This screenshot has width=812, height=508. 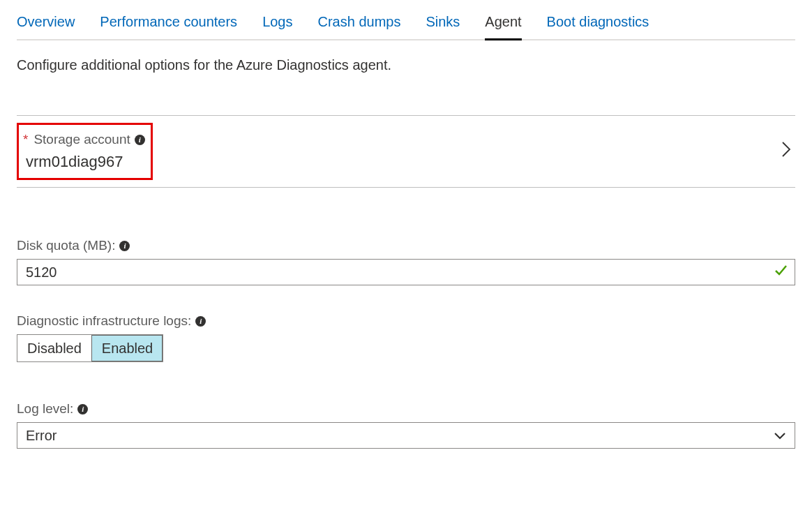 I want to click on infra-logs-label: Diagnostic infrastructure logs: i, so click(x=406, y=321).